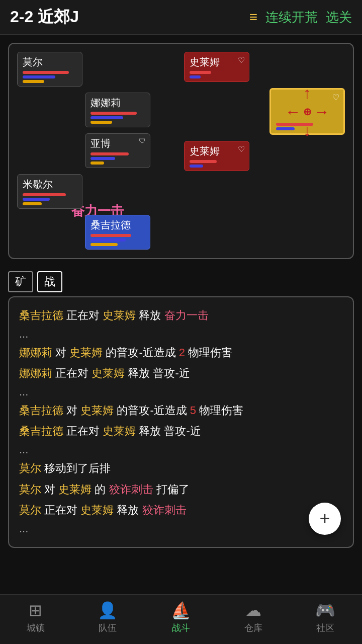  Describe the element at coordinates (217, 67) in the screenshot. I see `char-card-enemy1: 史莱姆 ♡` at that location.